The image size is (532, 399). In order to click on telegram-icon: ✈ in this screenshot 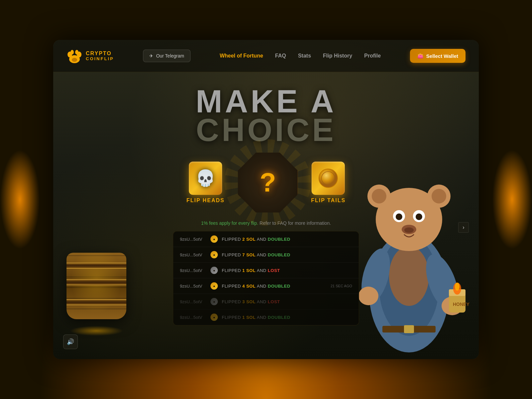, I will do `click(151, 56)`.